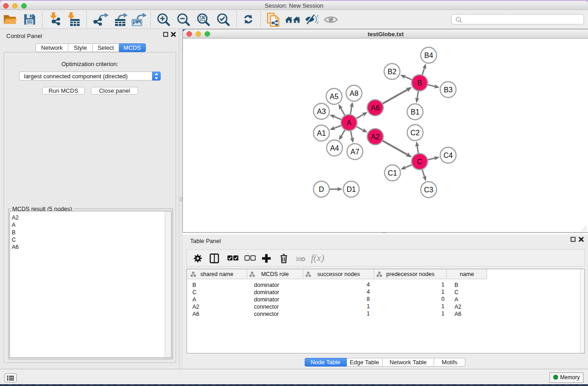 This screenshot has width=588, height=386. Describe the element at coordinates (335, 148) in the screenshot. I see `svg-text: A4` at that location.